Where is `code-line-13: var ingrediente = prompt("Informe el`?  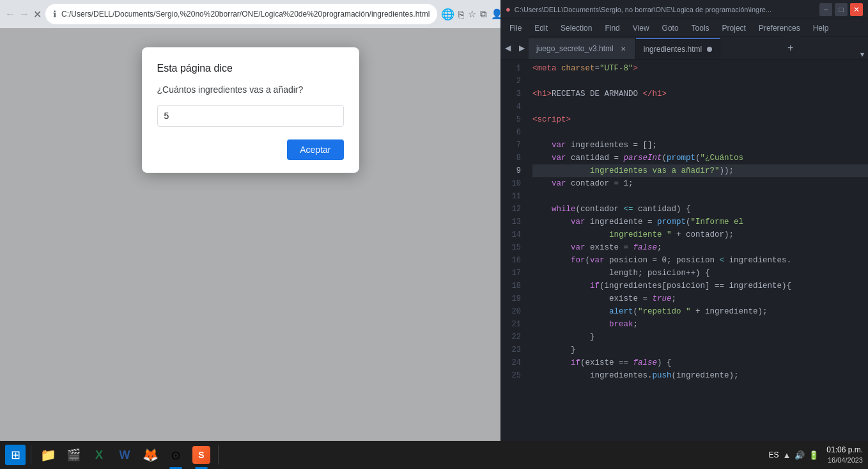
code-line-13: var ingrediente = prompt("Informe el is located at coordinates (701, 222).